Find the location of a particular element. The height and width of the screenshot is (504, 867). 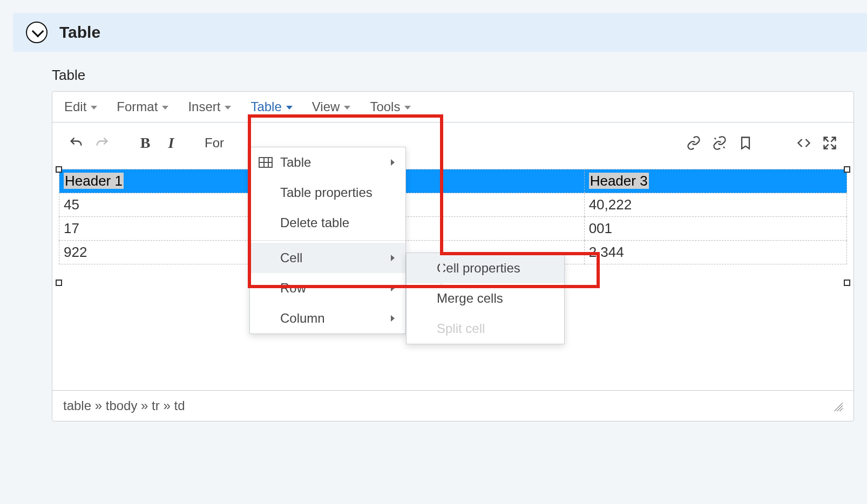

table-row: 17 001 is located at coordinates (453, 229).